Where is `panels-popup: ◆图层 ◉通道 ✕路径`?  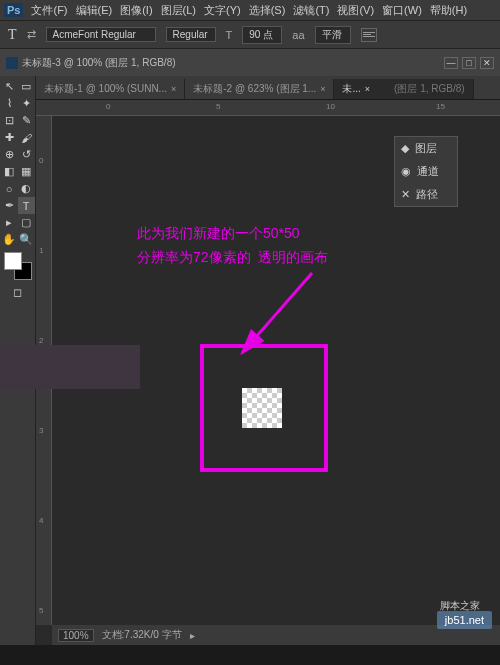 panels-popup: ◆图层 ◉通道 ✕路径 is located at coordinates (426, 172).